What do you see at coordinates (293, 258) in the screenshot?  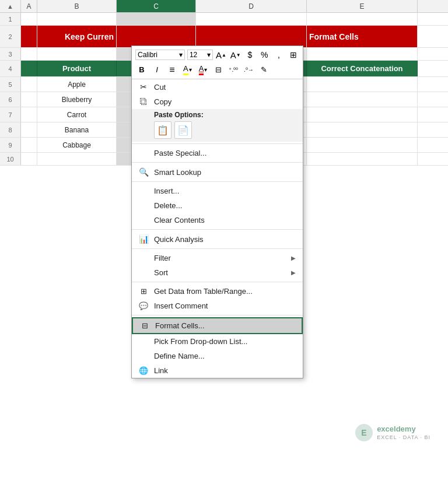 I see `filter-arrow: ▶` at bounding box center [293, 258].